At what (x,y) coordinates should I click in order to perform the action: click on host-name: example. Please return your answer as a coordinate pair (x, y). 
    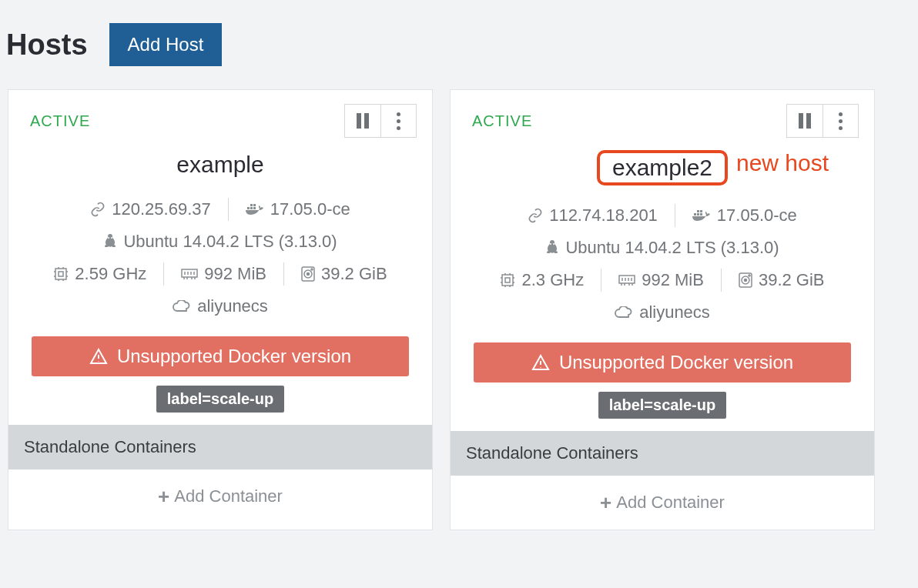
    Looking at the image, I should click on (220, 165).